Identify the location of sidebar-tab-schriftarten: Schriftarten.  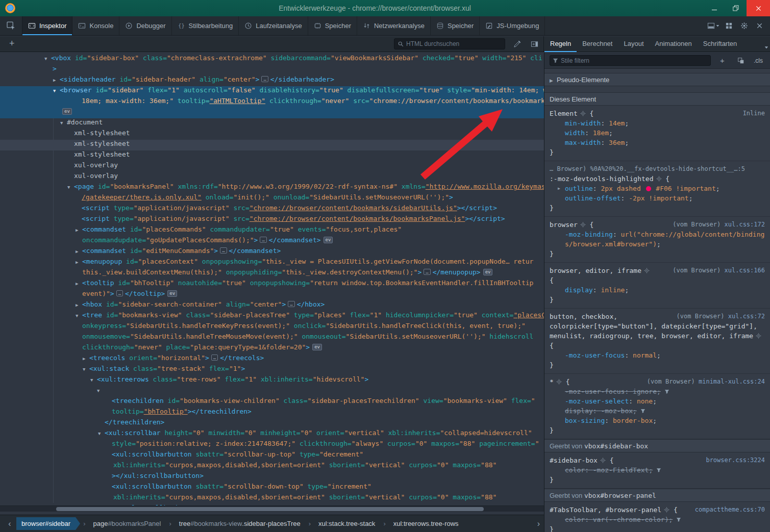
(720, 44).